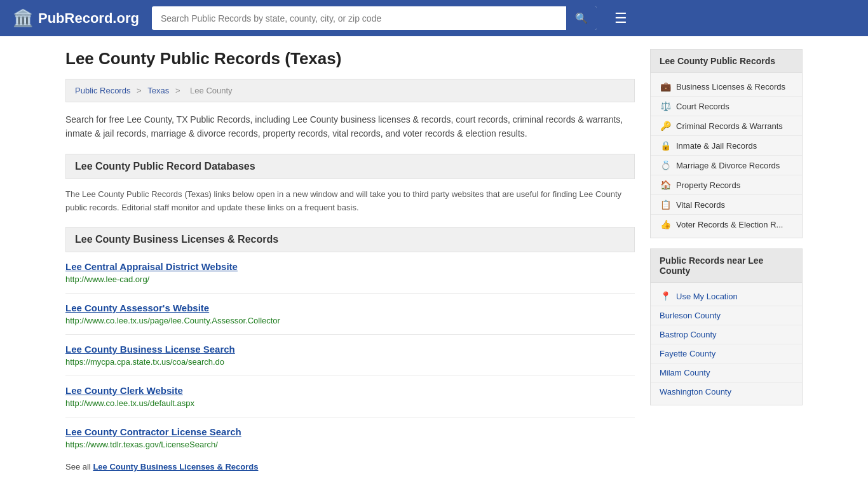 The image size is (868, 488). I want to click on sidebar-item-icon: 🏠, so click(665, 185).